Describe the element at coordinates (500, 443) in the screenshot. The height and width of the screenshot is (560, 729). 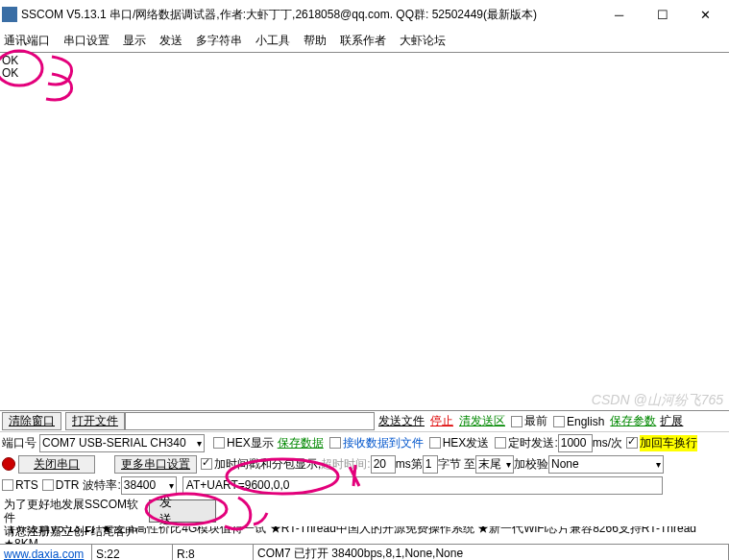
I see `timed-send-checkbox` at that location.